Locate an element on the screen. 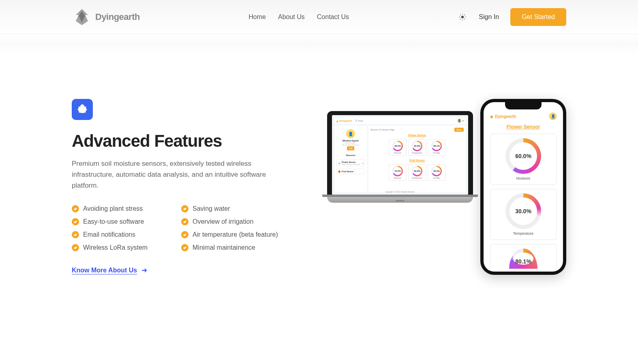 The width and height of the screenshot is (638, 364). feature-label: Air temperature (beta feature) is located at coordinates (235, 235).